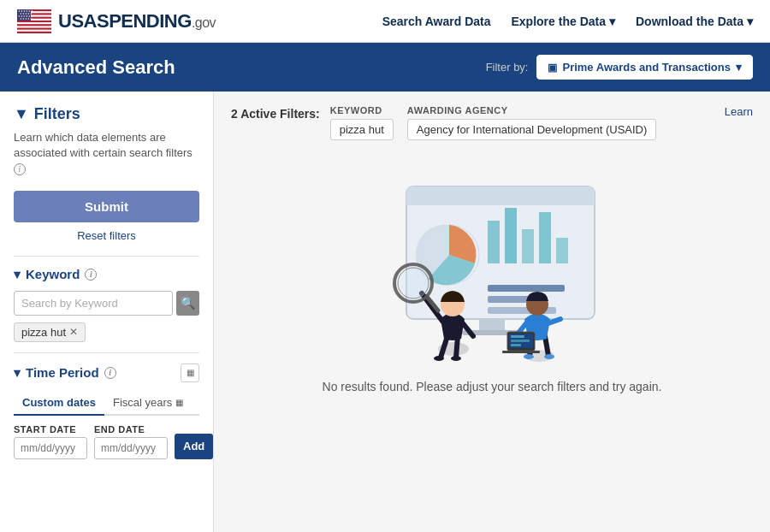 The width and height of the screenshot is (770, 532). What do you see at coordinates (493, 387) in the screenshot?
I see `no-results-message: No results found. Please adjust your sea…` at bounding box center [493, 387].